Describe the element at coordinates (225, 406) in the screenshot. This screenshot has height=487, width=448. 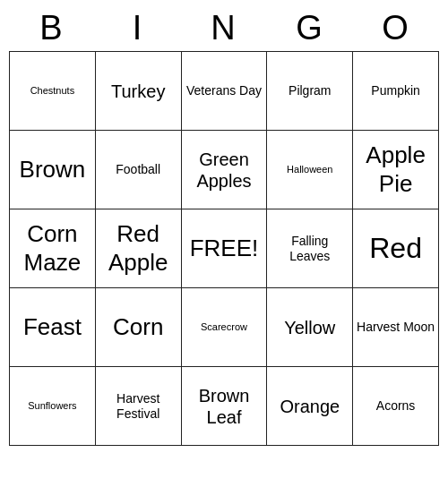
I see `bingo-cell-r4-c2: Brown Leaf` at that location.